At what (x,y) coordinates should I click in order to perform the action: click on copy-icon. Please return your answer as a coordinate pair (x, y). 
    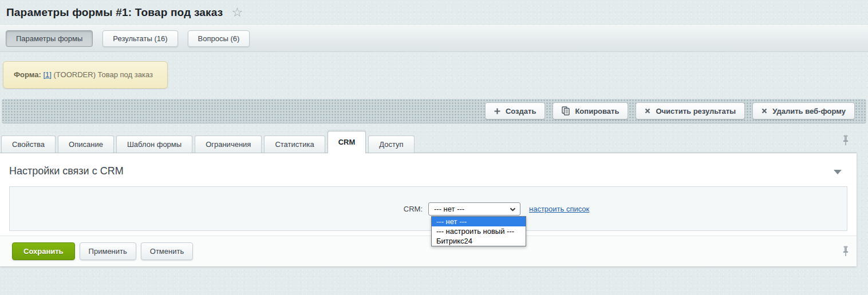
    Looking at the image, I should click on (566, 111).